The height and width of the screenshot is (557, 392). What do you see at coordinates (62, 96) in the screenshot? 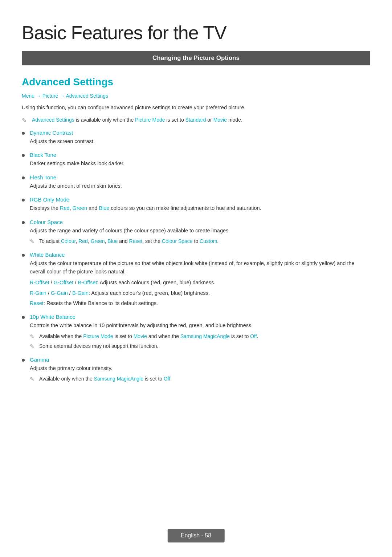
I see `breadcrumb-arrow2: →` at bounding box center [62, 96].